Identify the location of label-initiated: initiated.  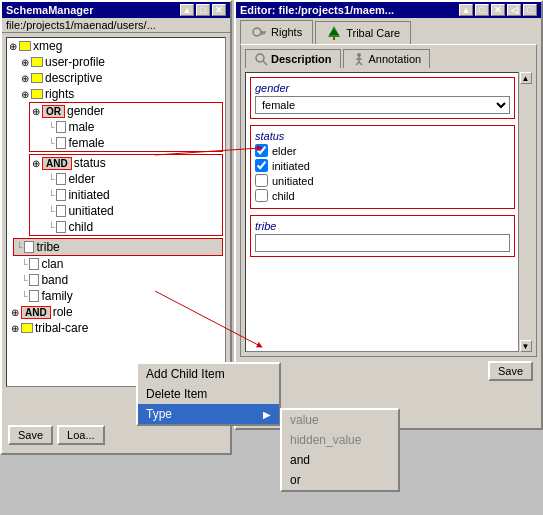
(291, 166).